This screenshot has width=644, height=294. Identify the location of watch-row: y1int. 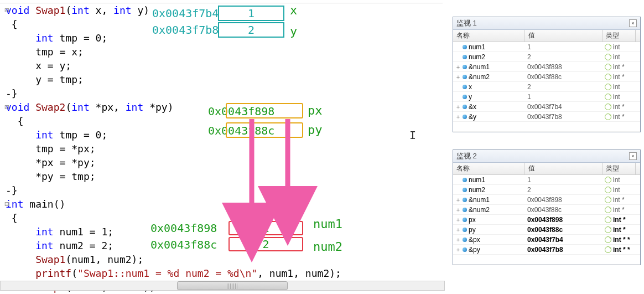
(547, 97).